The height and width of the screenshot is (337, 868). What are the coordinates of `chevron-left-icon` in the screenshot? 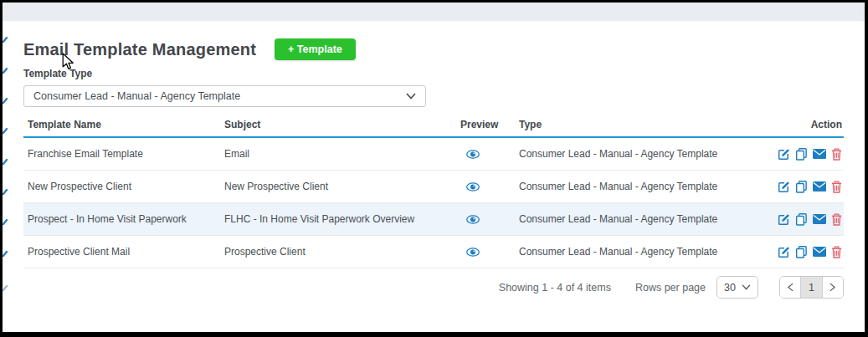 It's located at (790, 288).